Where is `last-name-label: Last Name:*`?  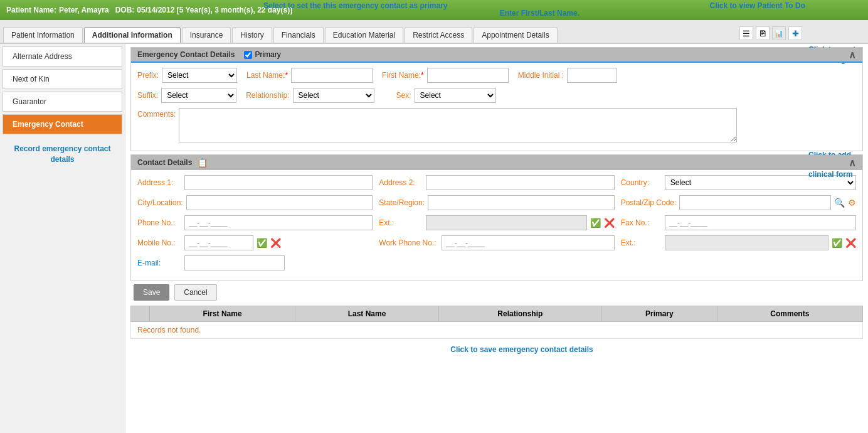 last-name-label: Last Name:* is located at coordinates (267, 75).